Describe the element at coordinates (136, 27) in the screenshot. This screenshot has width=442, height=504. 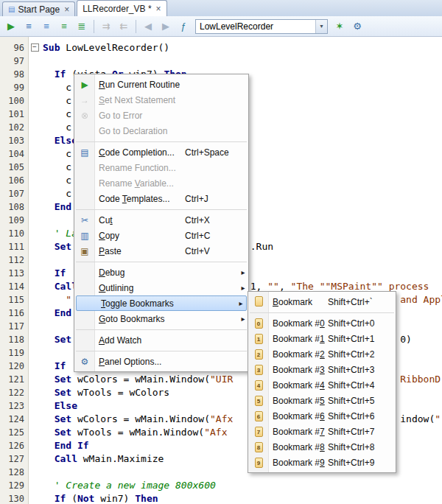
I see `toolbar-separator` at that location.